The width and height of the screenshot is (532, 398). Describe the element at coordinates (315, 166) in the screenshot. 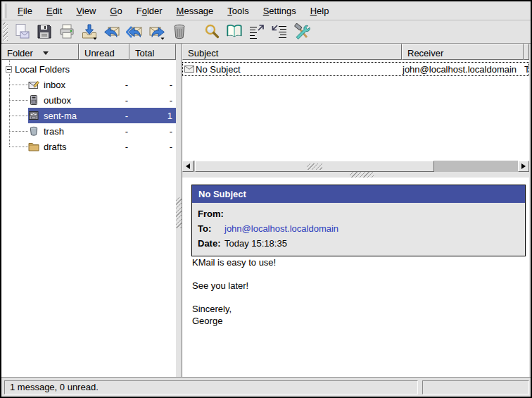

I see `scrollbar-thumb` at that location.